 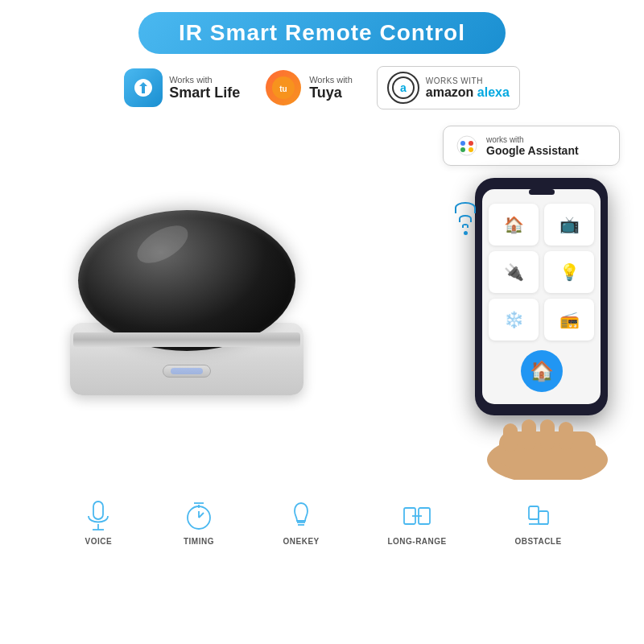 I want to click on timing-icon, so click(x=199, y=516).